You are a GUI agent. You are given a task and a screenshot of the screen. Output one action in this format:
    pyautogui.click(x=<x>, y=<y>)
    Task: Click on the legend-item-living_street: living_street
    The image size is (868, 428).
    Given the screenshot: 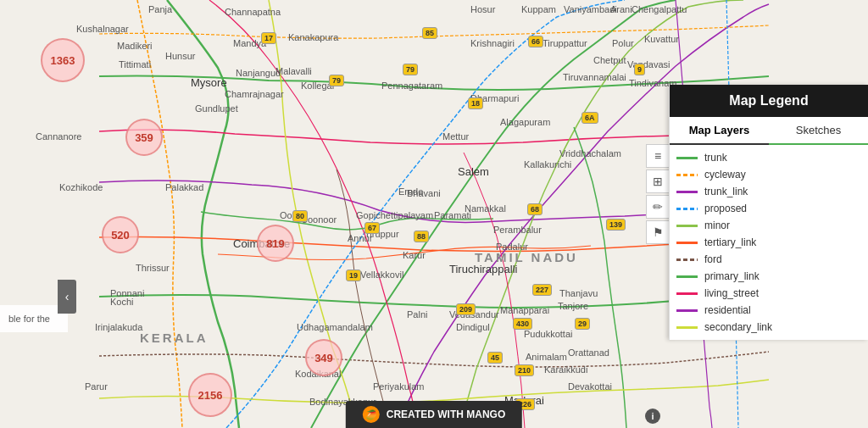 What is the action you would take?
    pyautogui.click(x=769, y=293)
    